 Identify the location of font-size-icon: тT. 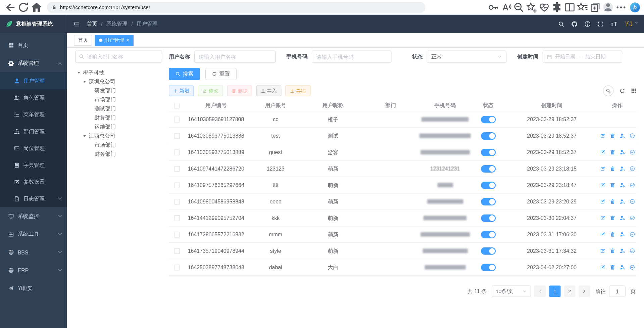
(614, 24).